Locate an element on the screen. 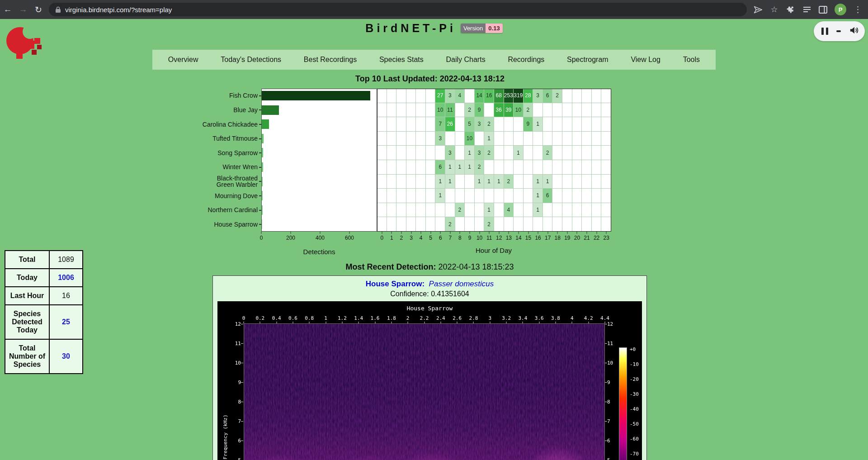  stats-link-today: 1006 is located at coordinates (66, 278).